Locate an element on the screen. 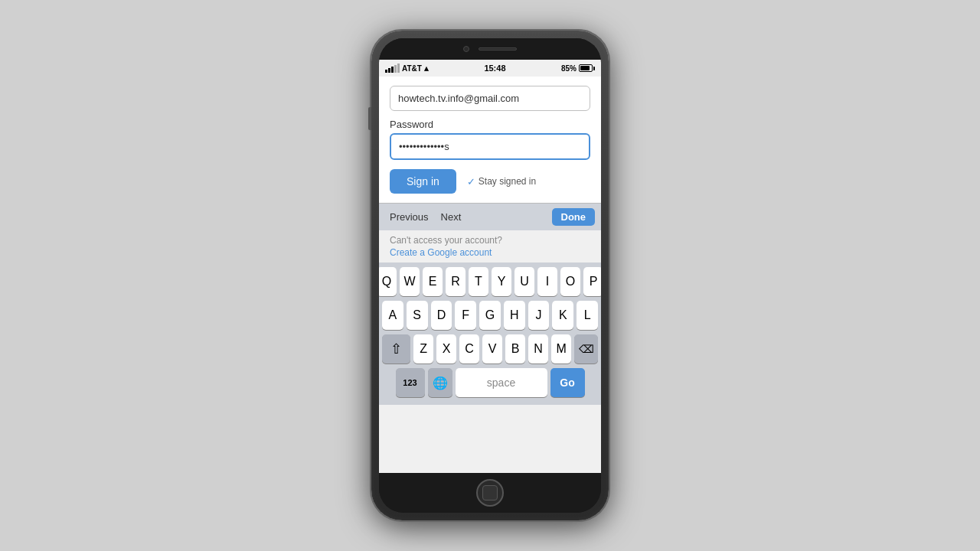 The image size is (980, 551). key-u: U is located at coordinates (524, 282).